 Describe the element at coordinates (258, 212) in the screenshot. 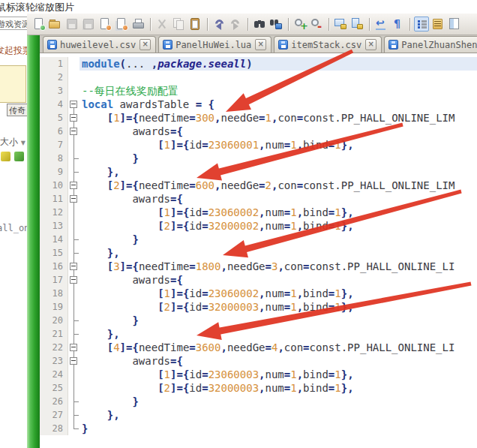

I see `code-line-12: 12 [1]={id=23060002,num=1,bind=1},` at that location.